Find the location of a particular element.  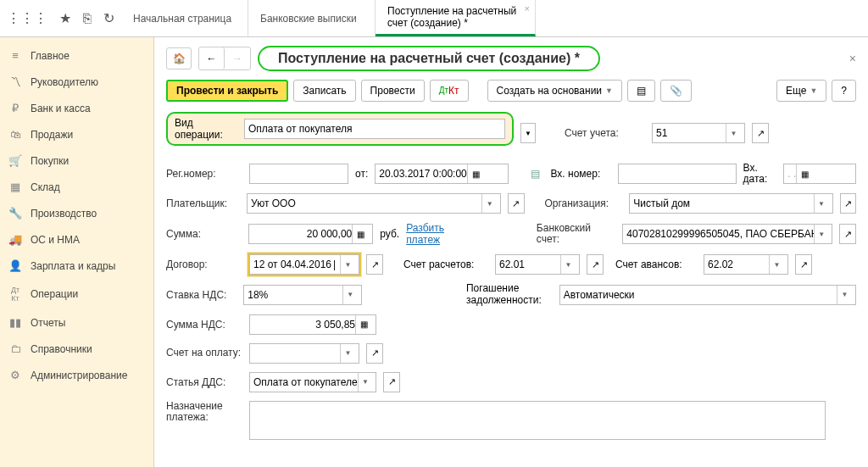

sidebar-item-stock: ▦Склад is located at coordinates (76, 186).